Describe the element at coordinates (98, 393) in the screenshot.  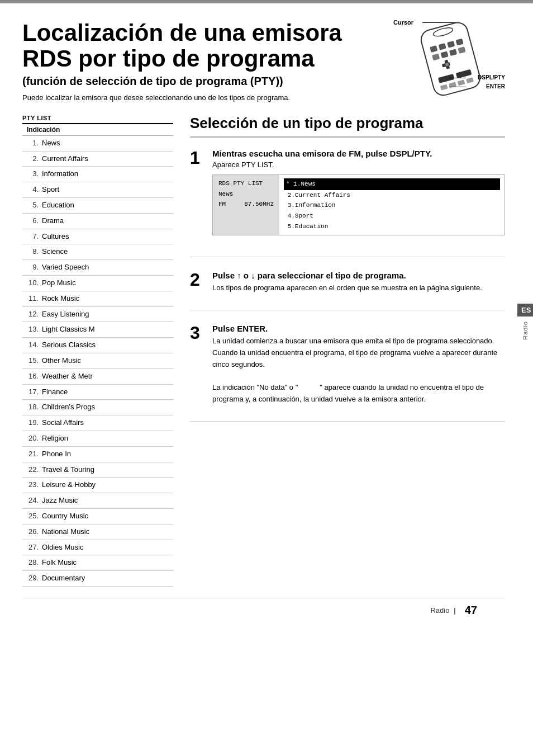
I see `pty-item: 17.Finance` at that location.